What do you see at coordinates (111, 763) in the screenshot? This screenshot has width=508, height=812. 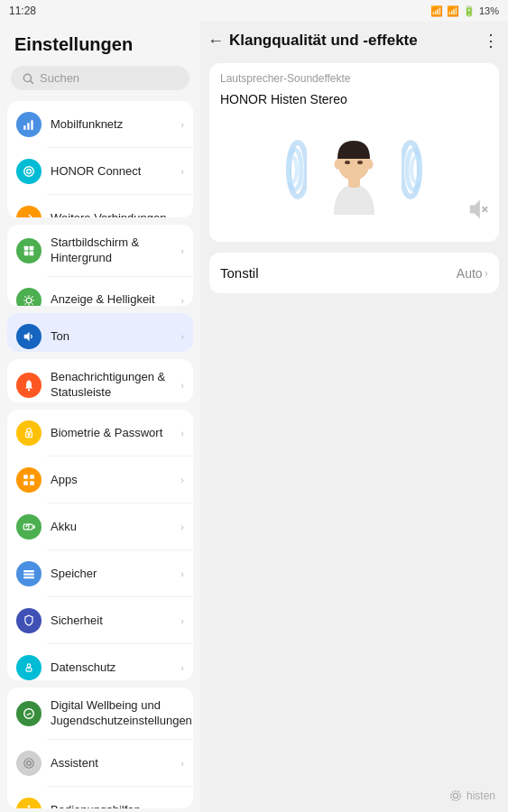 I see `assistent-label: Assistent` at bounding box center [111, 763].